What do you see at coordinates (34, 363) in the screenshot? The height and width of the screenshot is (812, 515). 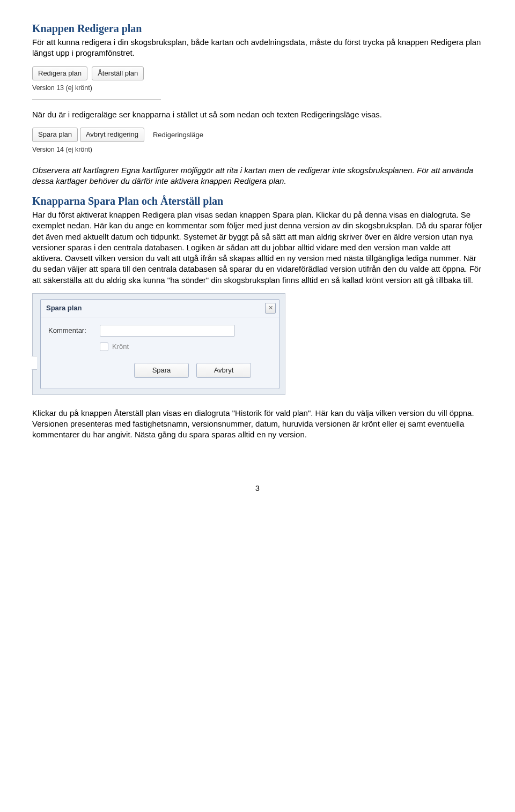 I see `panel-edge` at bounding box center [34, 363].